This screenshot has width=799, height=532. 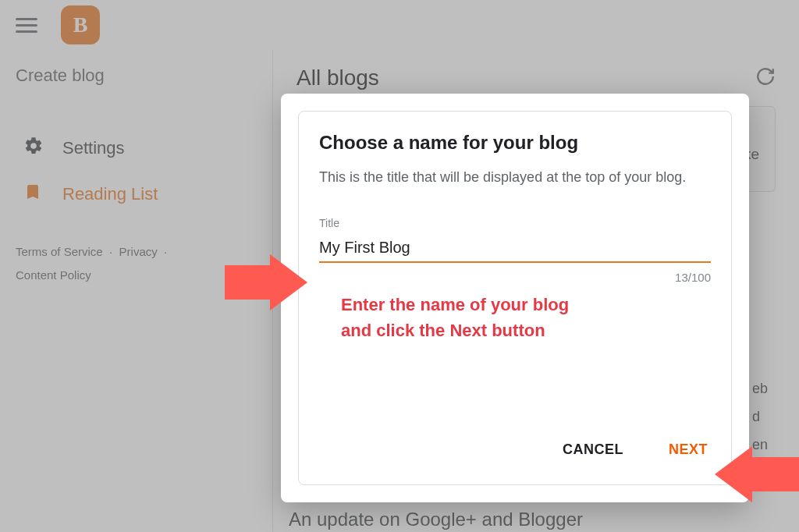 What do you see at coordinates (593, 449) in the screenshot?
I see `cancel-button: CANCEL` at bounding box center [593, 449].